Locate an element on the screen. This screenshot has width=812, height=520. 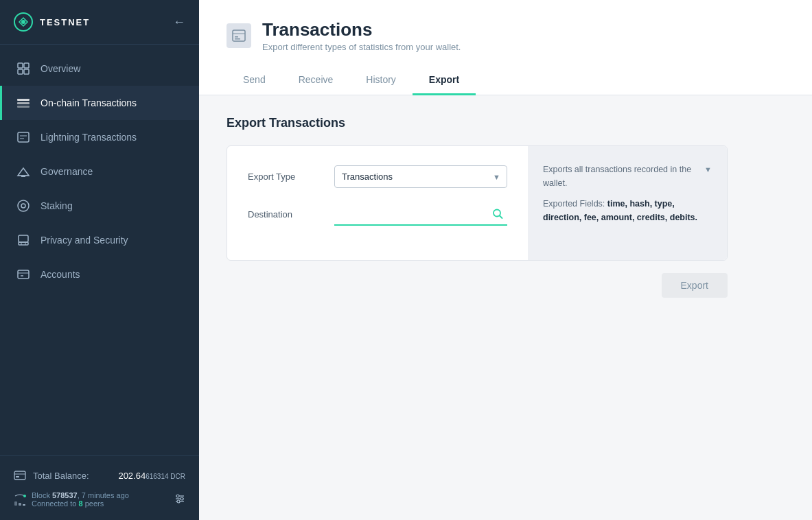
export-type-select: Transactions Tickets Addresses is located at coordinates (421, 177).